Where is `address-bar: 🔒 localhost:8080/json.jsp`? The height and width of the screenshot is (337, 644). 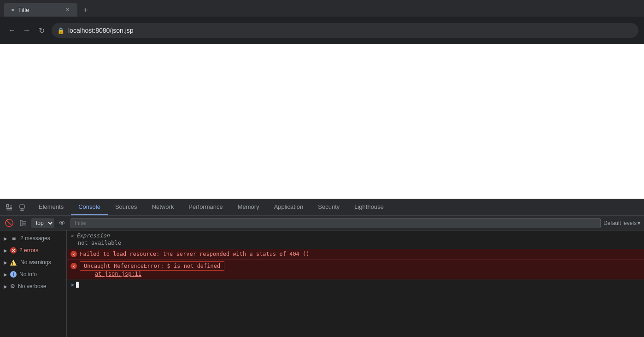
address-bar: 🔒 localhost:8080/json.jsp is located at coordinates (345, 30).